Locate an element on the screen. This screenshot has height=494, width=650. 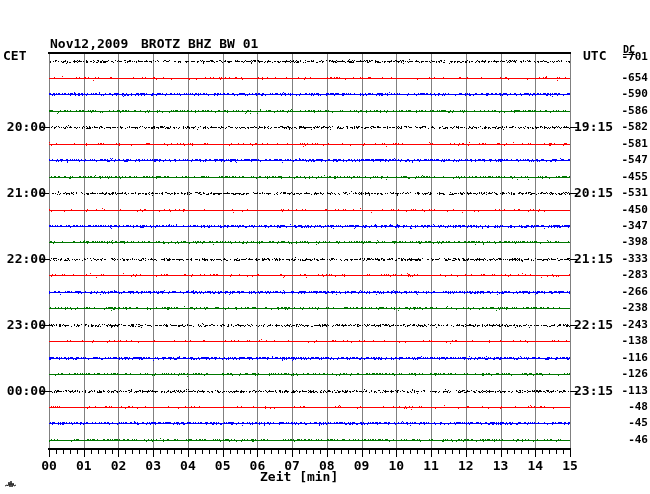
dc-value: -654 is located at coordinates (631, 78).